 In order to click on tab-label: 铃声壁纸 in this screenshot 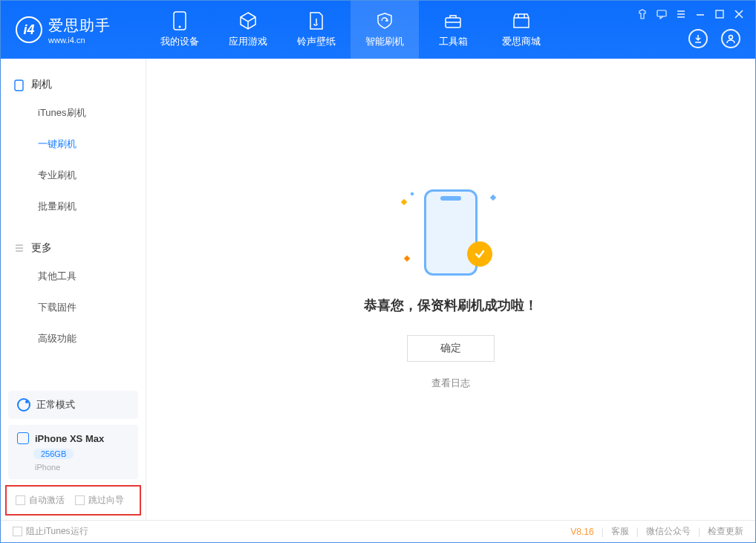, I will do `click(316, 42)`.